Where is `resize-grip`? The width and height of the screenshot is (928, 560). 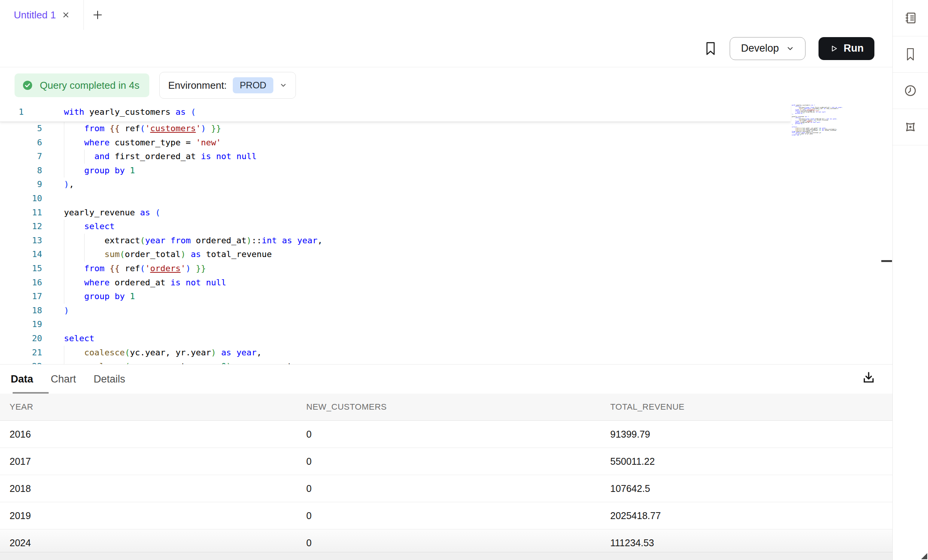 resize-grip is located at coordinates (924, 556).